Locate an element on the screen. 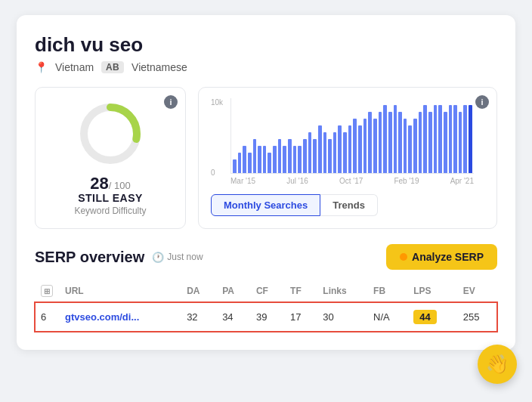  table-body: 6 gtvseo.com/di... 32 34 39 17 30 N/A 44… is located at coordinates (266, 317).